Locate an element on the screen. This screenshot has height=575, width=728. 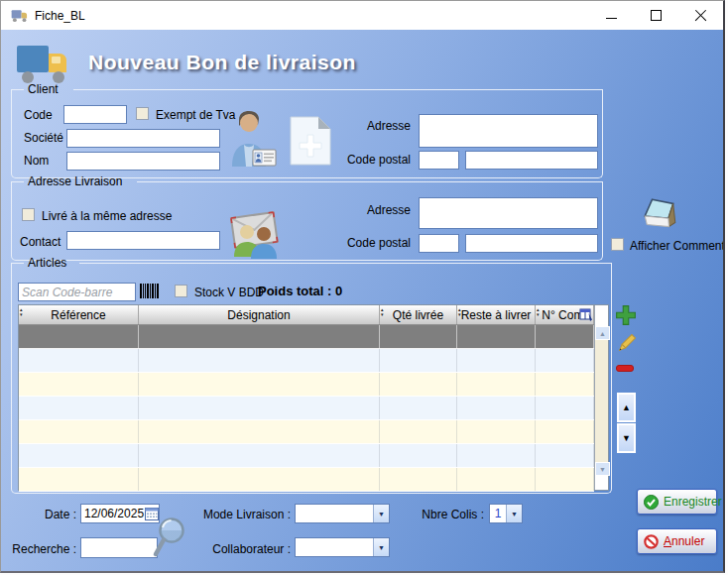
societe-label: Société is located at coordinates (44, 138).